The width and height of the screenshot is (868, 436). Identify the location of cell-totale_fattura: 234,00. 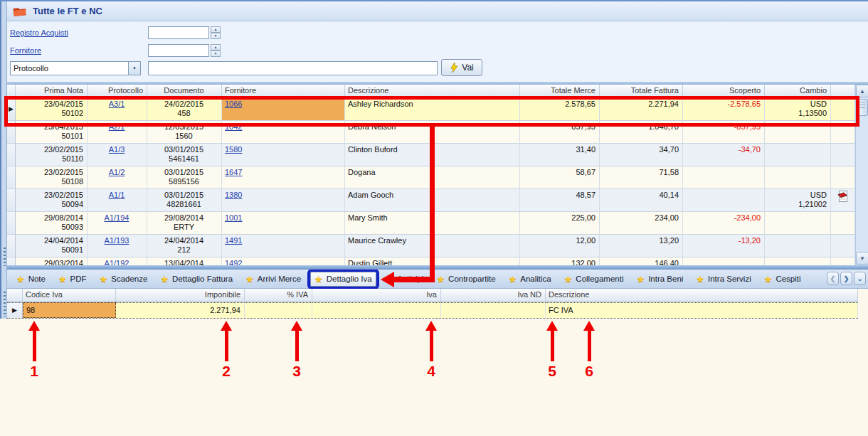
(642, 223).